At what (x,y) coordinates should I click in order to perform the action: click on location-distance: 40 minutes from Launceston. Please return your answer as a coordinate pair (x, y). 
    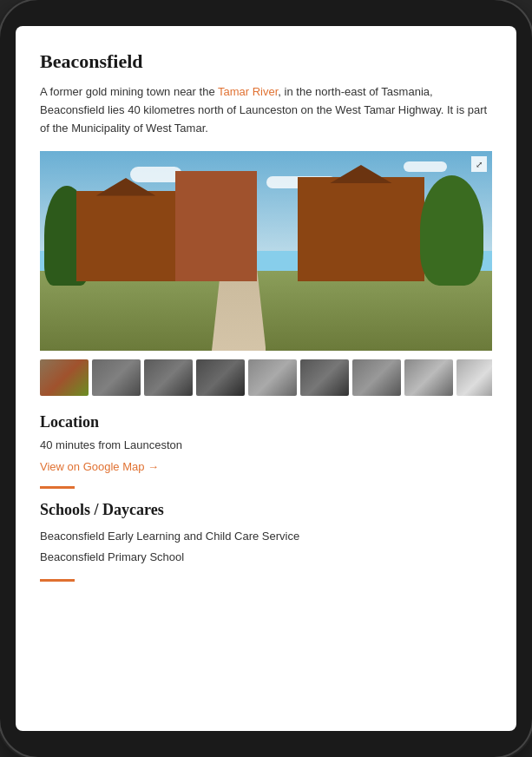
    Looking at the image, I should click on (266, 444).